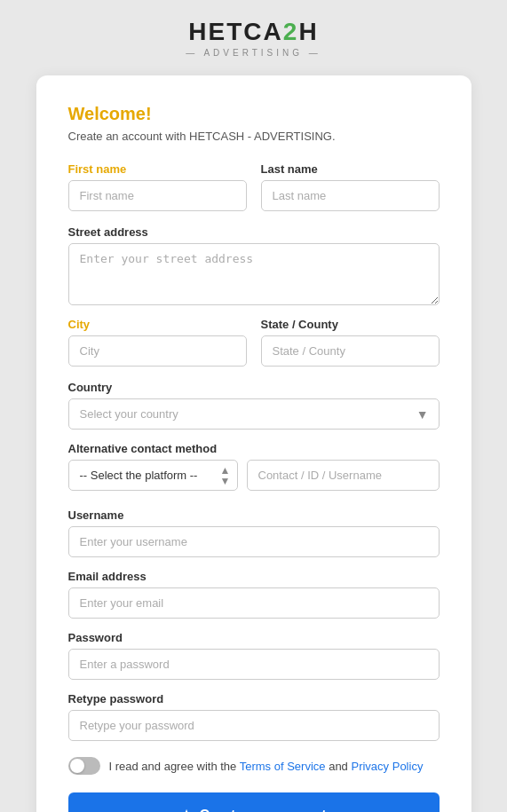 Image resolution: width=507 pixels, height=812 pixels. I want to click on password-group: Password, so click(254, 655).